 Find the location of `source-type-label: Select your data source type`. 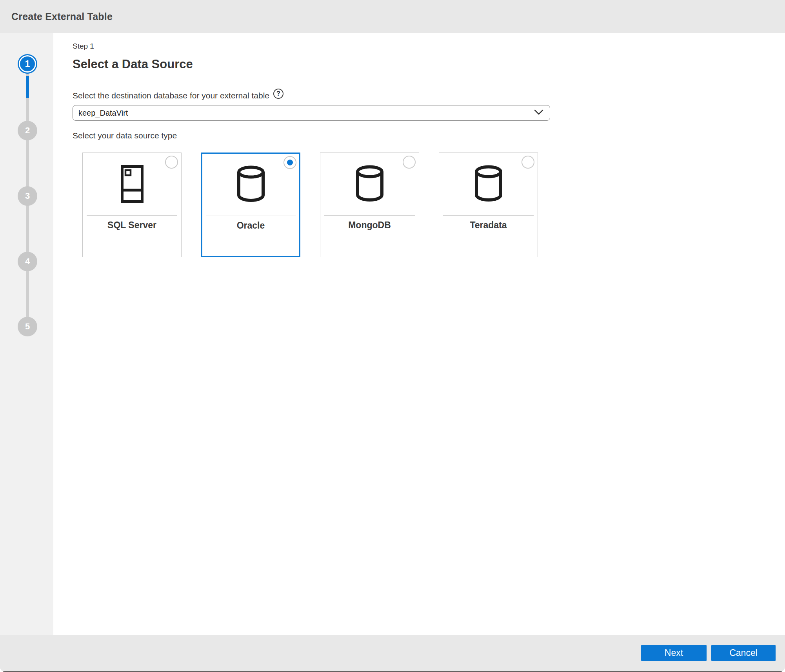

source-type-label: Select your data source type is located at coordinates (429, 136).